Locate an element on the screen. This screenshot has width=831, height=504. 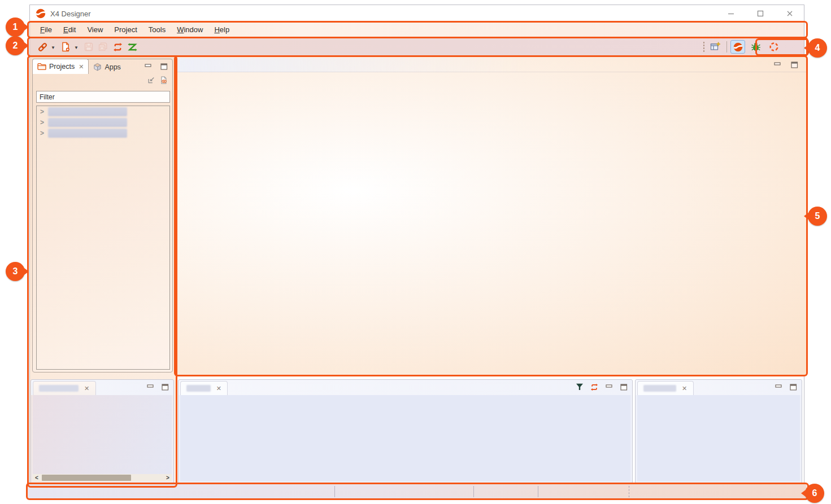
menu-window: Window is located at coordinates (190, 30).